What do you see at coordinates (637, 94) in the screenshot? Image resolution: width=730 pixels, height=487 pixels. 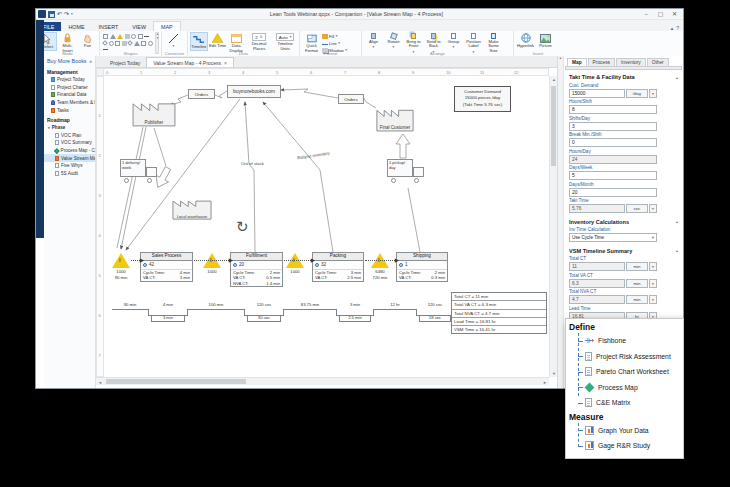 I see `cust-demand-unit-select: /day` at bounding box center [637, 94].